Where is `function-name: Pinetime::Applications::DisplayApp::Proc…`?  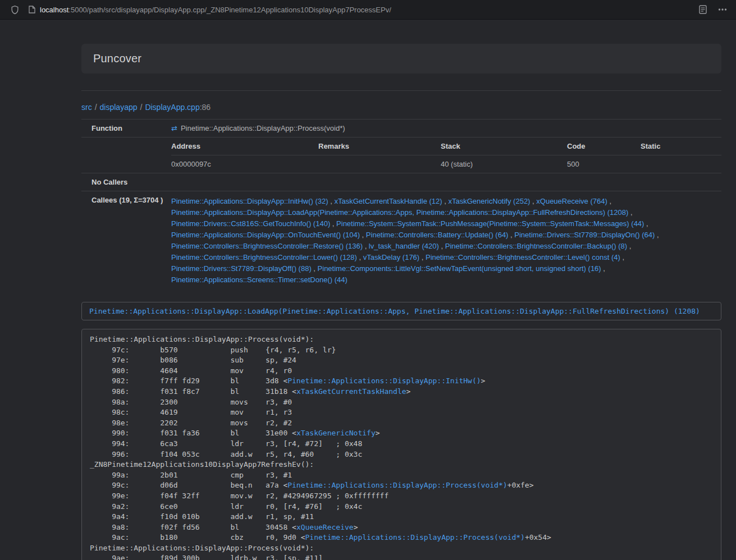
function-name: Pinetime::Applications::DisplayApp::Proc… is located at coordinates (263, 128).